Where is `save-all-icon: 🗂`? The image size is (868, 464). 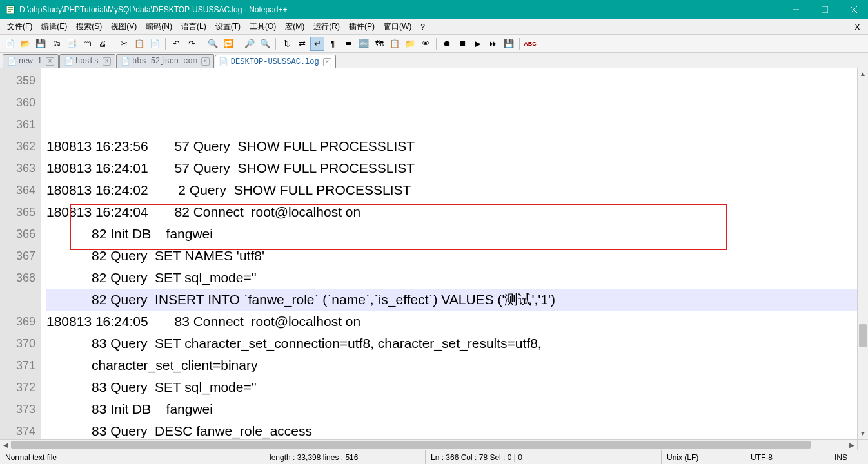 save-all-icon: 🗂 is located at coordinates (56, 44).